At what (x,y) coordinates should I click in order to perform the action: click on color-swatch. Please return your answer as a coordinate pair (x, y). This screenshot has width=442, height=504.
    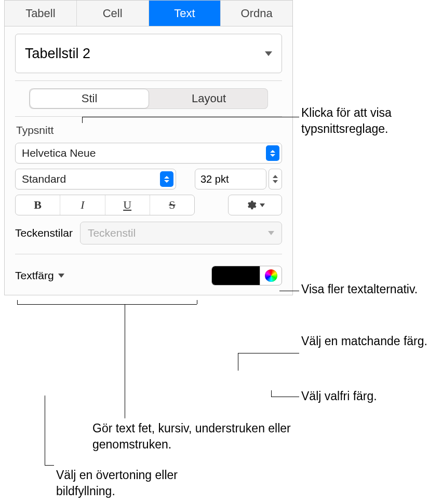
    Looking at the image, I should click on (236, 276).